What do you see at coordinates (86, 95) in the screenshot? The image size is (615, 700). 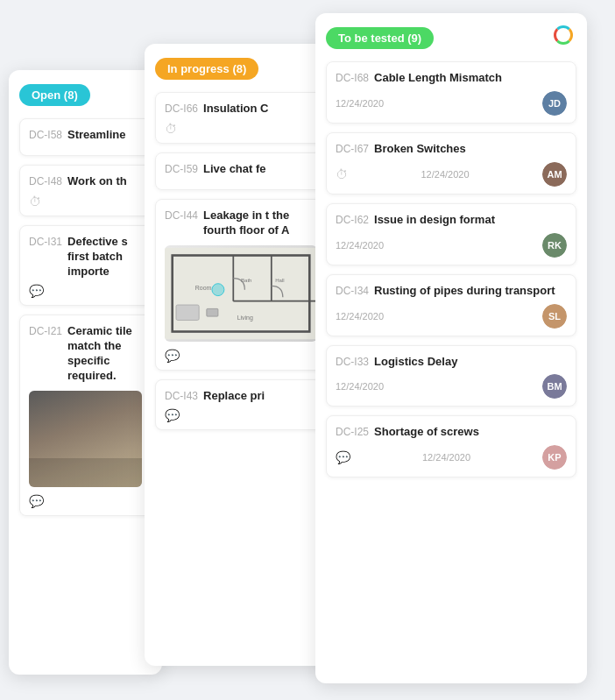 I see `column-open-header: Open (8)` at bounding box center [86, 95].